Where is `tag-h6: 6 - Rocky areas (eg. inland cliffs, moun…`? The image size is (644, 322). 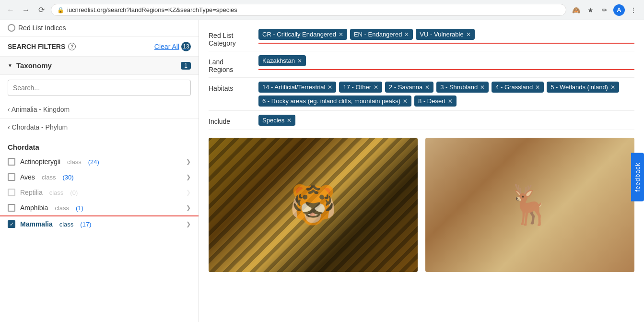 tag-h6: 6 - Rocky areas (eg. inland cliffs, moun… is located at coordinates (335, 101).